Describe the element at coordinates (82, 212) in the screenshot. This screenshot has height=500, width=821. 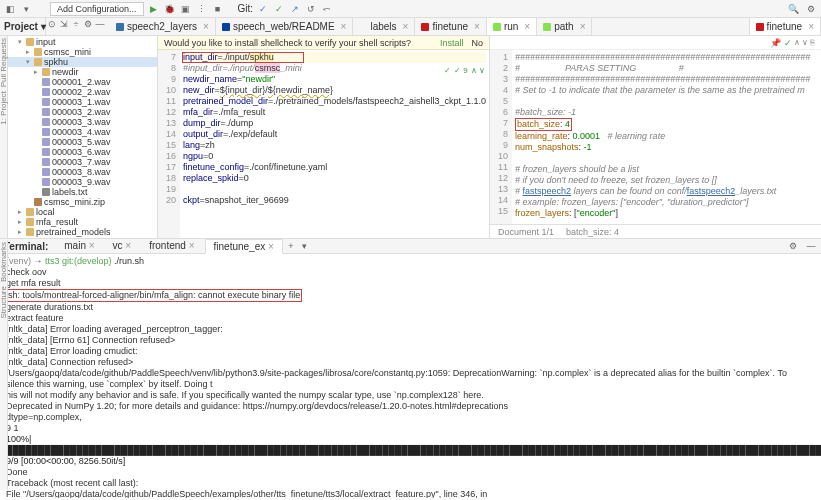
I see `tree-item-local: ▸local` at that location.